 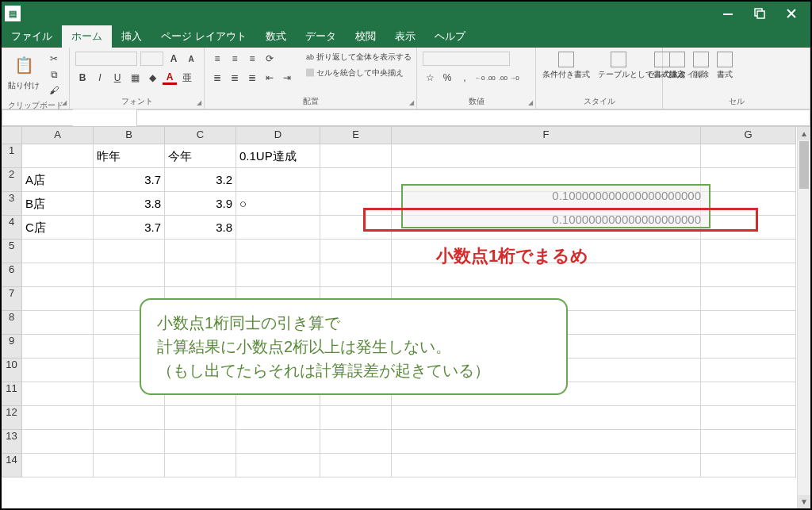 I want to click on close-button, so click(x=791, y=13).